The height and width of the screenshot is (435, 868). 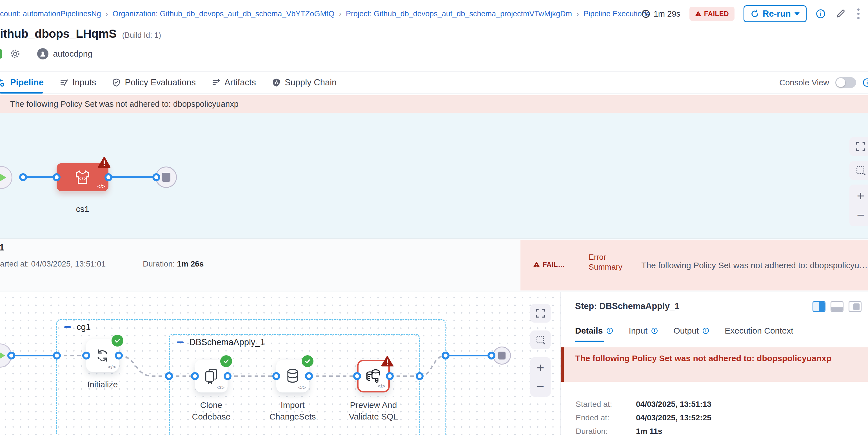 What do you see at coordinates (459, 14) in the screenshot?
I see `breadcrumb-project: Project: Github_db_devops_aut_db_schema_…` at bounding box center [459, 14].